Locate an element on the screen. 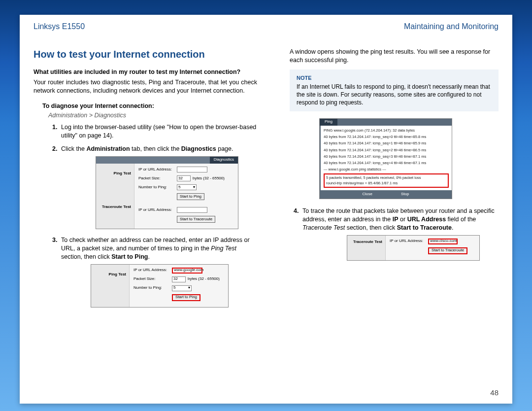 Image resolution: width=532 pixels, height=411 pixels. ping-test-label: Ping Test is located at coordinates (113, 173).